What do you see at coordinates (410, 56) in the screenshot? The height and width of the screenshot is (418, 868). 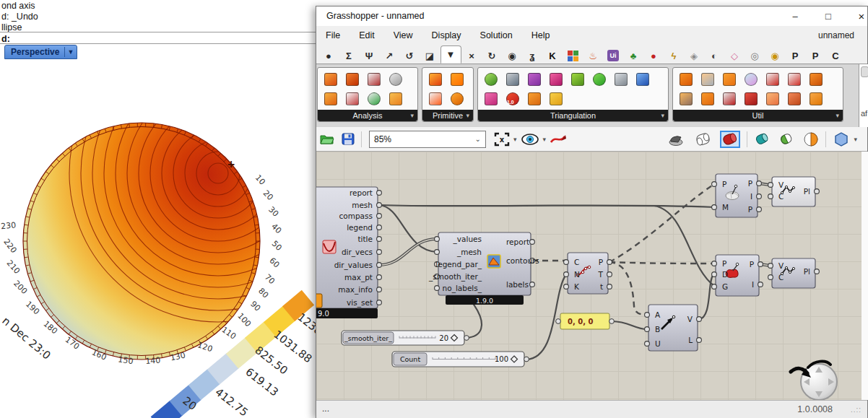 I see `tab-curve: ↺` at bounding box center [410, 56].